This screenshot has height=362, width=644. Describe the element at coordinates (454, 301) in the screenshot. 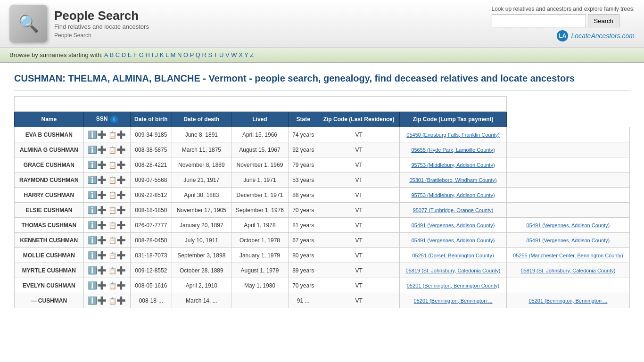

I see `zip1-link: 05201 (Bennington, Bennington ...` at that location.